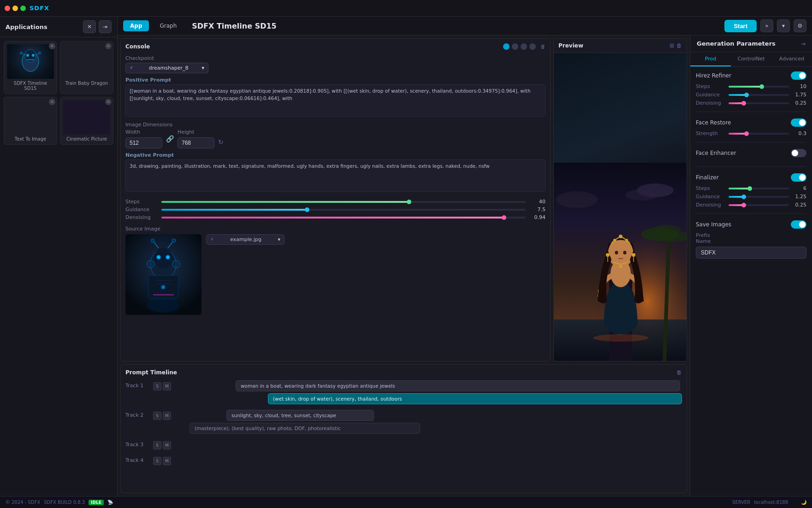 The width and height of the screenshot is (812, 508). What do you see at coordinates (167, 68) in the screenshot?
I see `checkpoint-select: ⚡ dreamshaper_8 ▾` at bounding box center [167, 68].